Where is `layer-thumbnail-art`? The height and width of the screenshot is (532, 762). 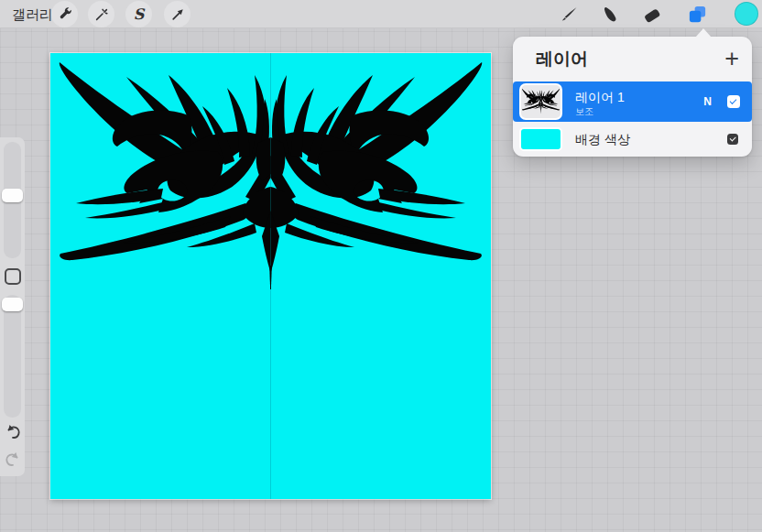 layer-thumbnail-art is located at coordinates (540, 102).